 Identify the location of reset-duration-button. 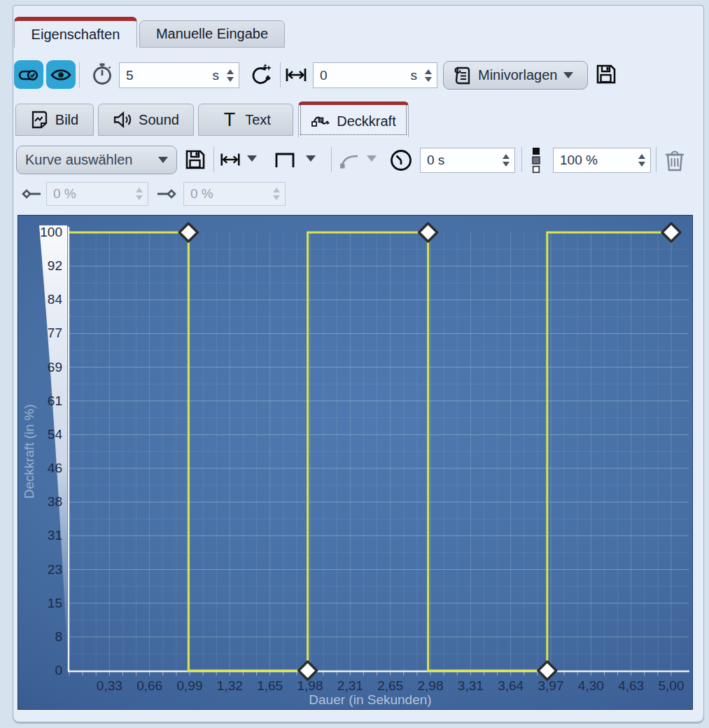
(261, 75).